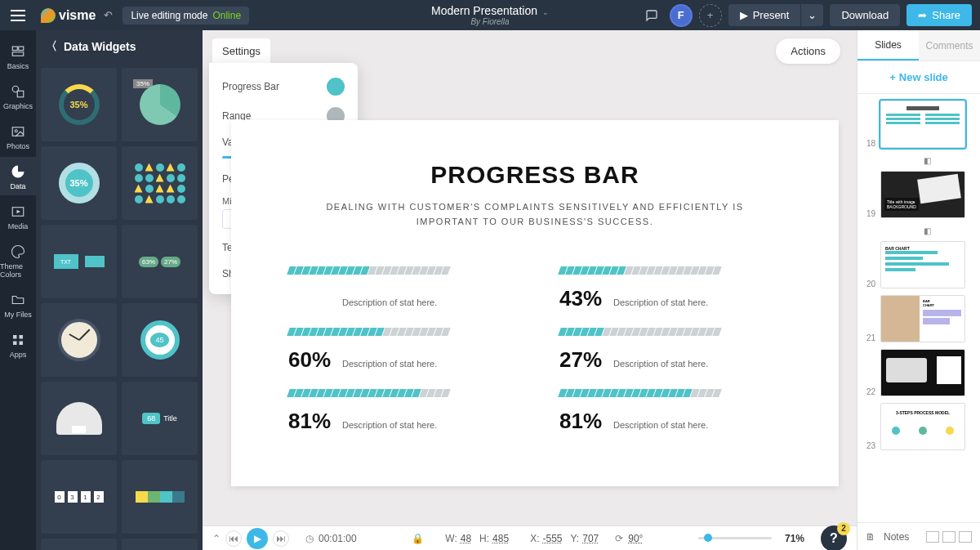  Describe the element at coordinates (923, 195) in the screenshot. I see `thumb-19: Title with imageBACKGROUND` at that location.